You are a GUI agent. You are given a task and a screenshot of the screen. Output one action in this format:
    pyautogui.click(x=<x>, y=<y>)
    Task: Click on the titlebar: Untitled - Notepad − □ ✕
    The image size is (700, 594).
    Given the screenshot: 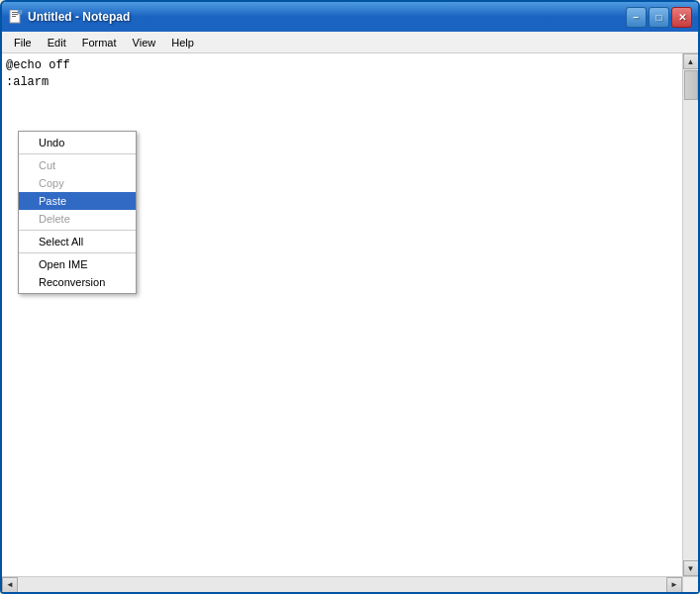 What is the action you would take?
    pyautogui.click(x=350, y=17)
    